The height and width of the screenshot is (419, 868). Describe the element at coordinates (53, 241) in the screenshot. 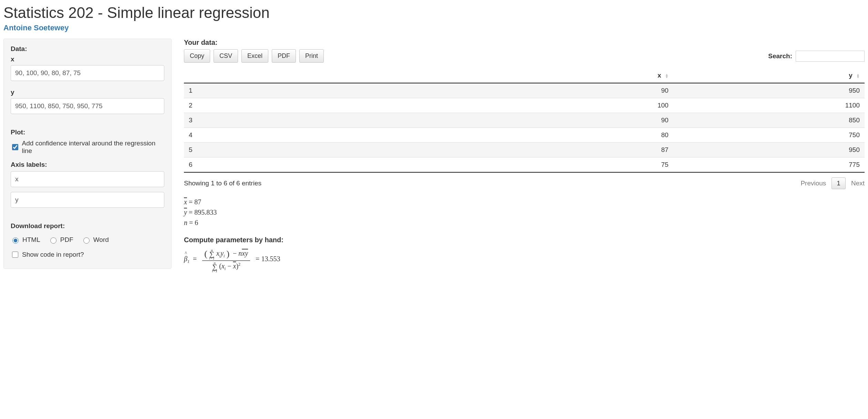

I see `radio-pdf` at that location.